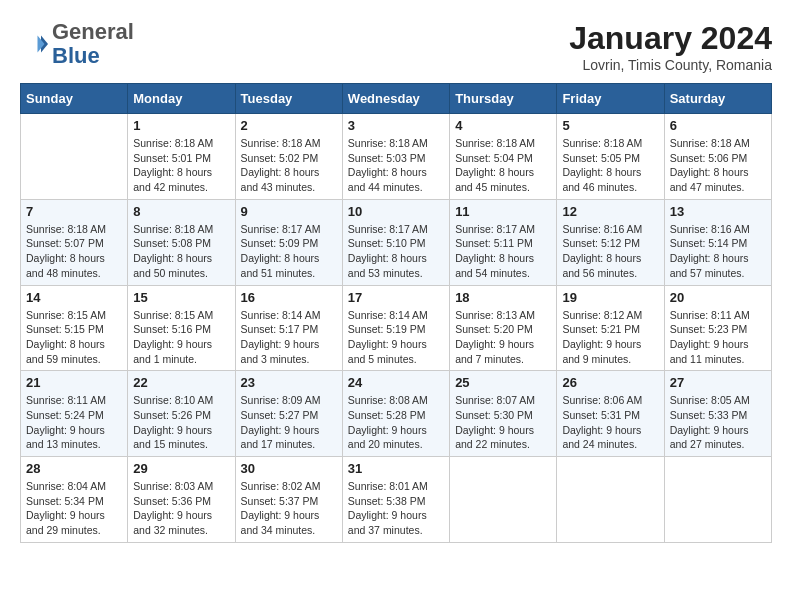 This screenshot has height=612, width=792. What do you see at coordinates (182, 328) in the screenshot?
I see `calendar-cell: 15Sunrise: 8:15 AMSunset: 5:16 PMDayligh…` at bounding box center [182, 328].